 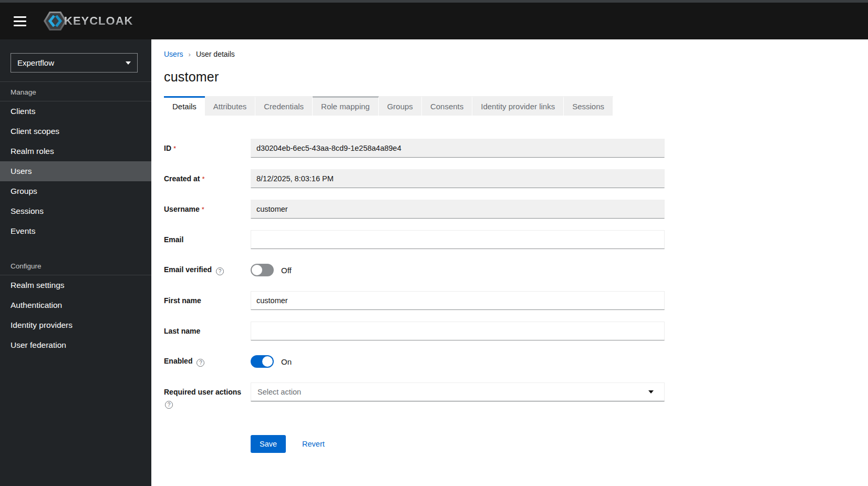 I want to click on email-verified-state: Off, so click(x=286, y=270).